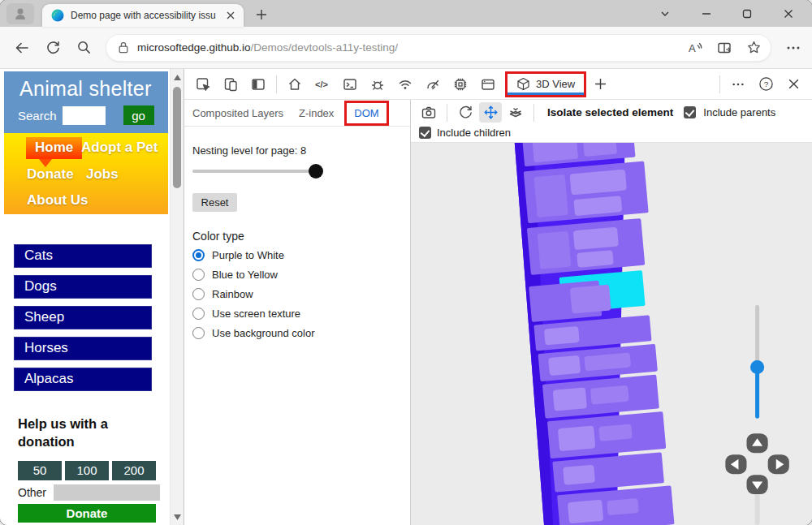 Image resolution: width=812 pixels, height=525 pixels. I want to click on device-emulation-icon, so click(231, 84).